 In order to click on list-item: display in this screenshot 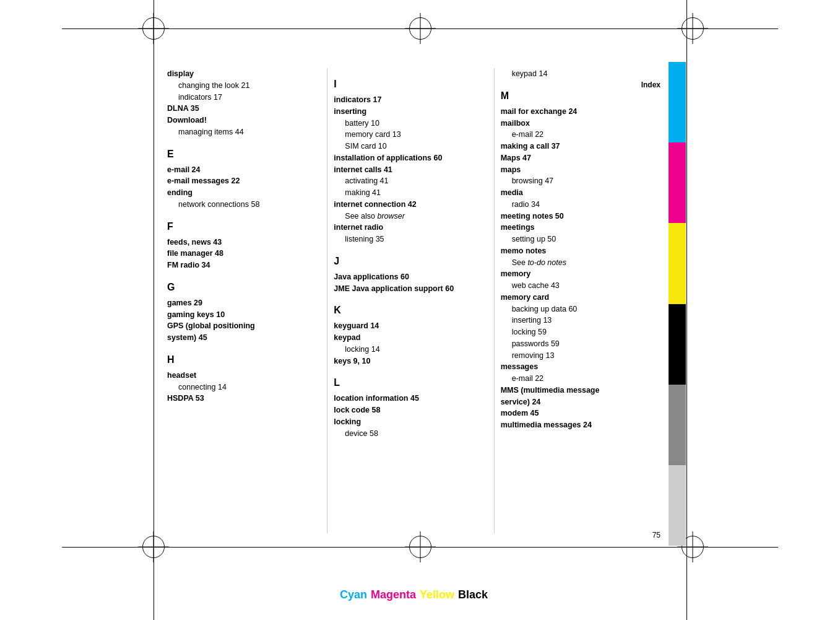, I will do `click(244, 74)`.